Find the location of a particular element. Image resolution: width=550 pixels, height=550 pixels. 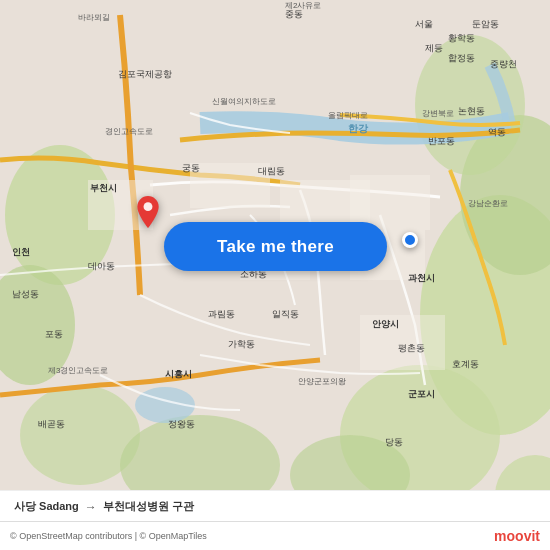

bottom-bar: © OpenStreetMap contributors | © OpenMap… is located at coordinates (275, 536).